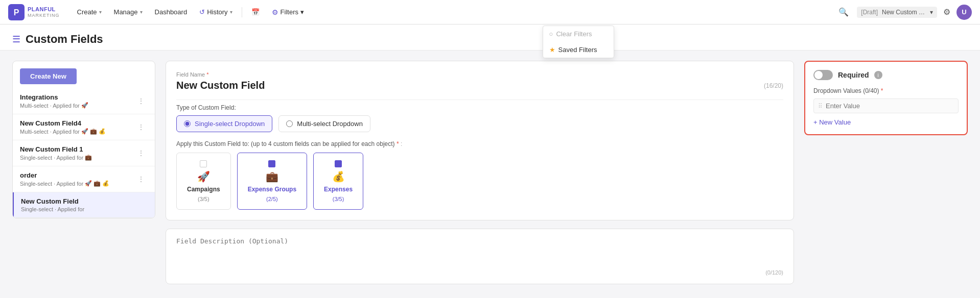  What do you see at coordinates (821, 106) in the screenshot?
I see `drag-handle-icon: ⠿` at bounding box center [821, 106].